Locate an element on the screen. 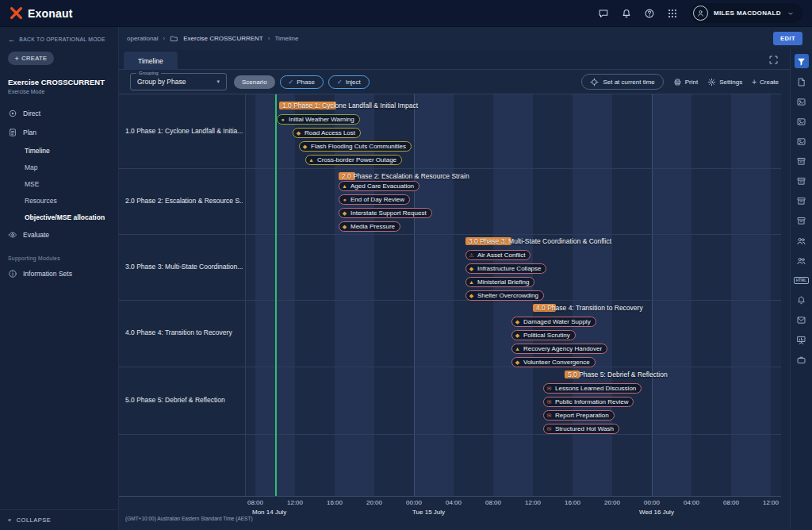  timezone-label: (GMT+10:00) Australian Eastern Standard … is located at coordinates (189, 519).